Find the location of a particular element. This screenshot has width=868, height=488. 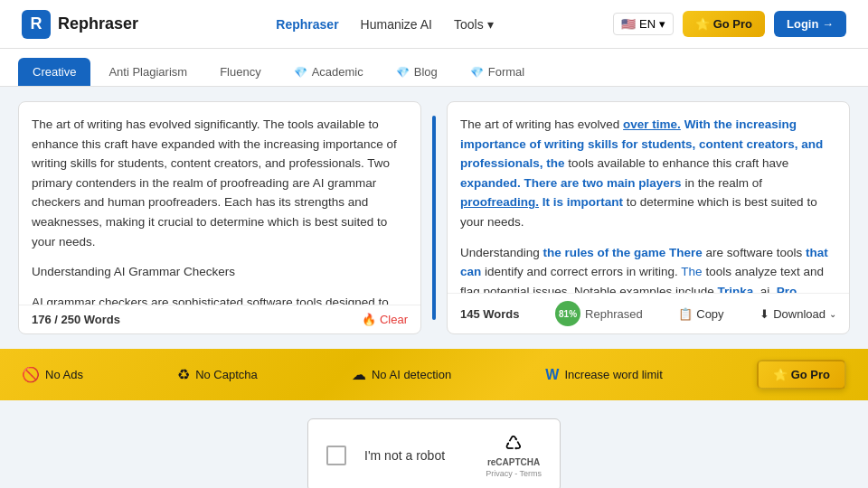

no-ai-icon: ☁ is located at coordinates (359, 374).